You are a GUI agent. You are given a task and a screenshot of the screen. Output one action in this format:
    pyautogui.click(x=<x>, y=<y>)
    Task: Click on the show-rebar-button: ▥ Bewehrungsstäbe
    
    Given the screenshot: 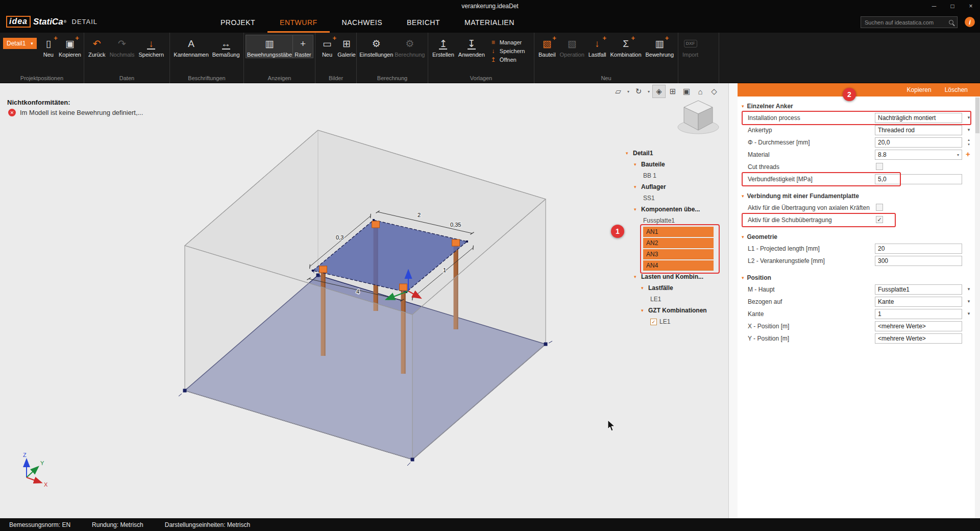 What is the action you would take?
    pyautogui.click(x=270, y=46)
    